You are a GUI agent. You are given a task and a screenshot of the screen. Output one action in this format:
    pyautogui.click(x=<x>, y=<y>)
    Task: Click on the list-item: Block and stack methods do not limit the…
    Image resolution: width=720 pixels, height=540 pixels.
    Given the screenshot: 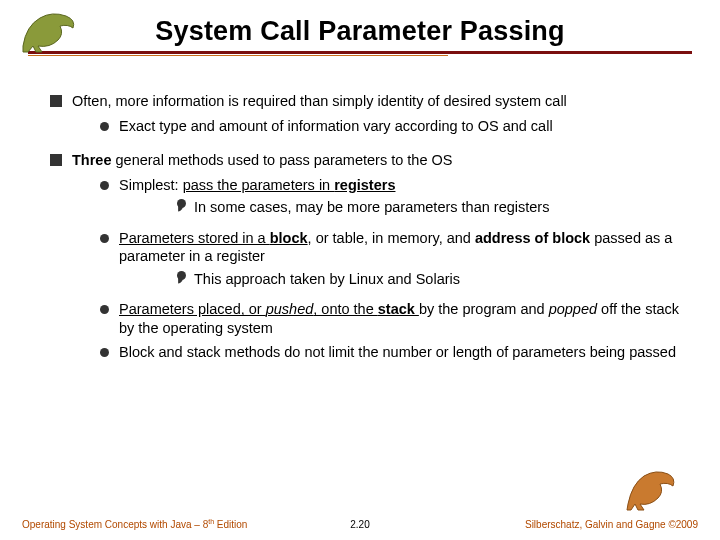 What is the action you would take?
    pyautogui.click(x=391, y=352)
    